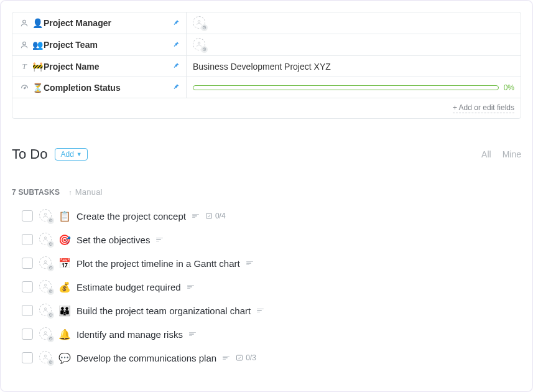  I want to click on task-item: ⚙📅Plot the project timeline in a Gantt c…, so click(271, 263).